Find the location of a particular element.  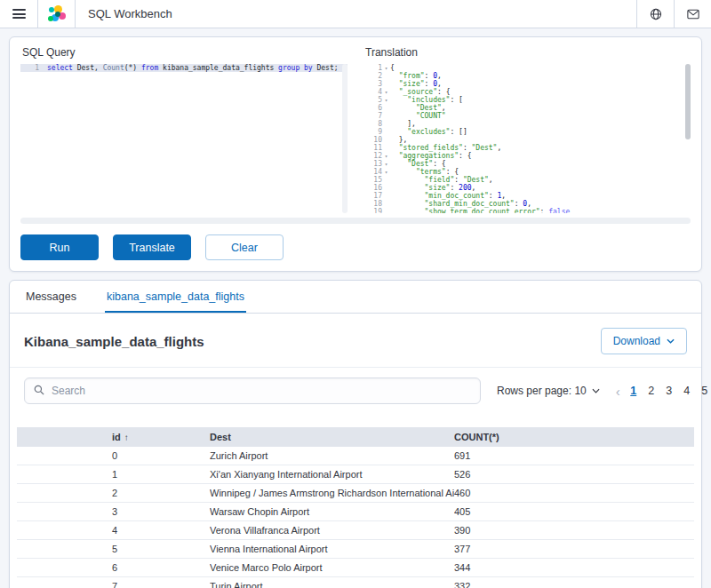

run-button: Run is located at coordinates (60, 247).